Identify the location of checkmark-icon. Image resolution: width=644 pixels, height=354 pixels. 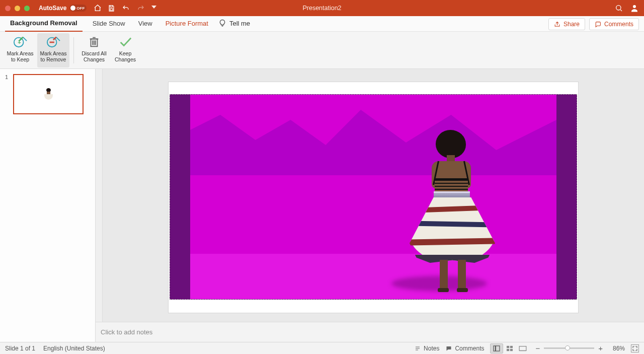
(125, 42).